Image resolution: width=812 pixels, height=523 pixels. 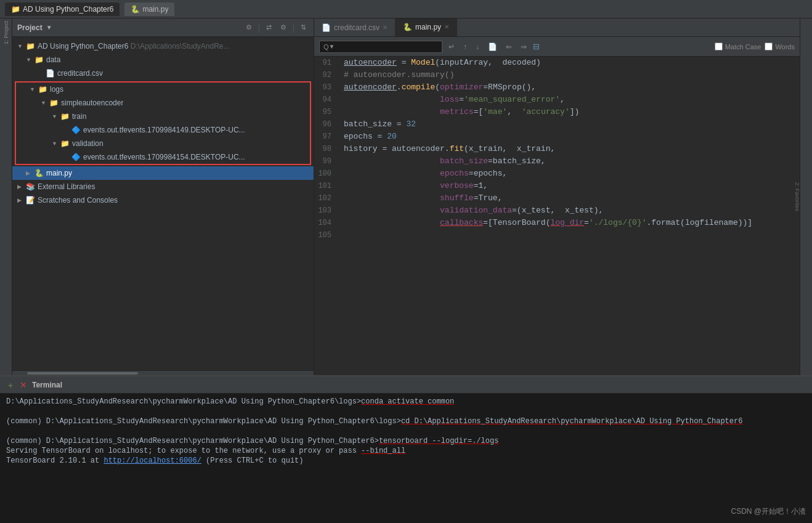 I want to click on validation-arrow: ▼, so click(x=56, y=144).